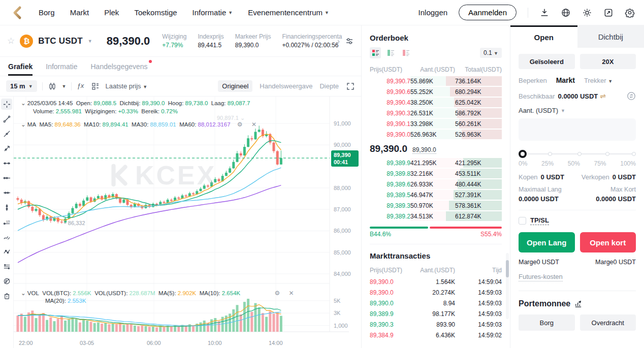 This screenshot has height=348, width=644. What do you see at coordinates (255, 124) in the screenshot?
I see `ma-close-icon: ✕` at bounding box center [255, 124].